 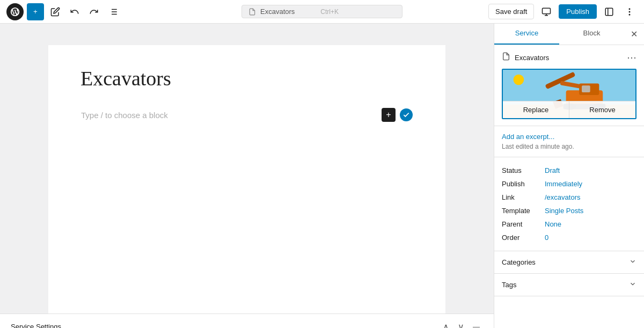 What do you see at coordinates (564, 210) in the screenshot?
I see `template-value: Single Posts` at bounding box center [564, 210].